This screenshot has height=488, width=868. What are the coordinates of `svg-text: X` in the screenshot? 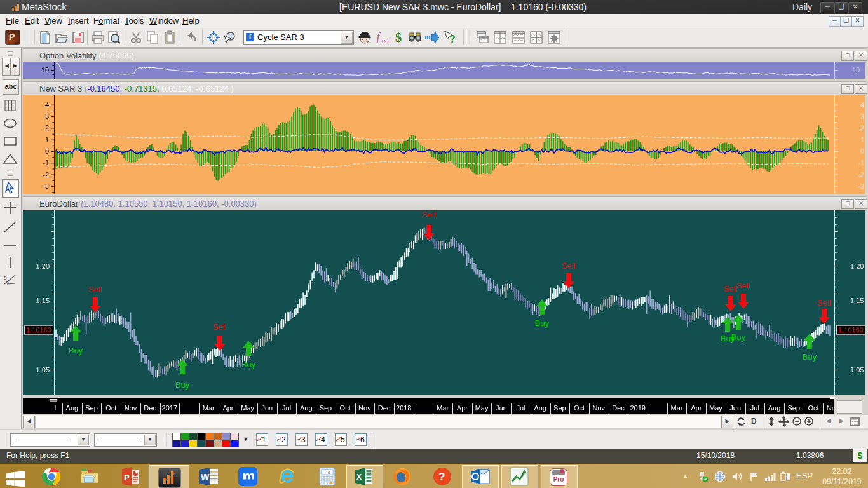 It's located at (359, 477).